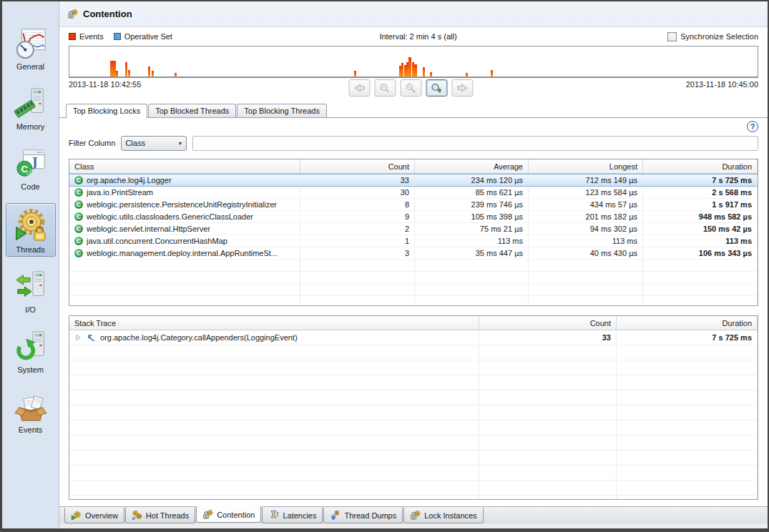  I want to click on code-icon: JC, so click(31, 164).